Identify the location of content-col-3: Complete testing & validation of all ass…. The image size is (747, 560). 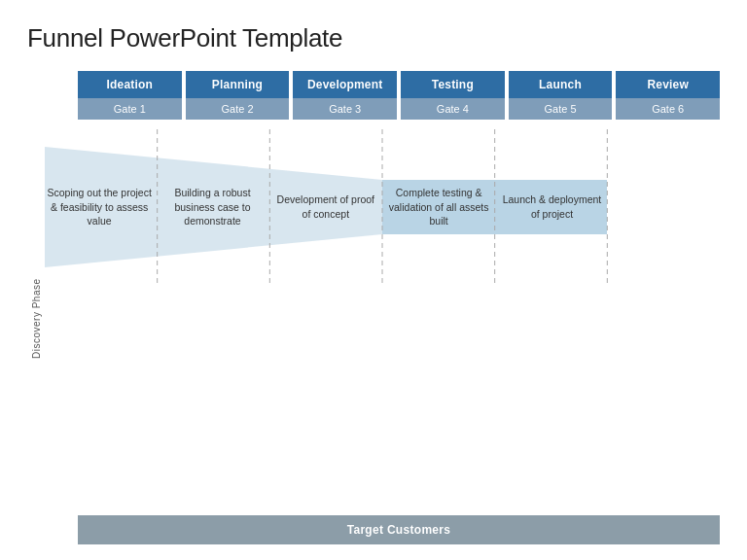
(439, 207).